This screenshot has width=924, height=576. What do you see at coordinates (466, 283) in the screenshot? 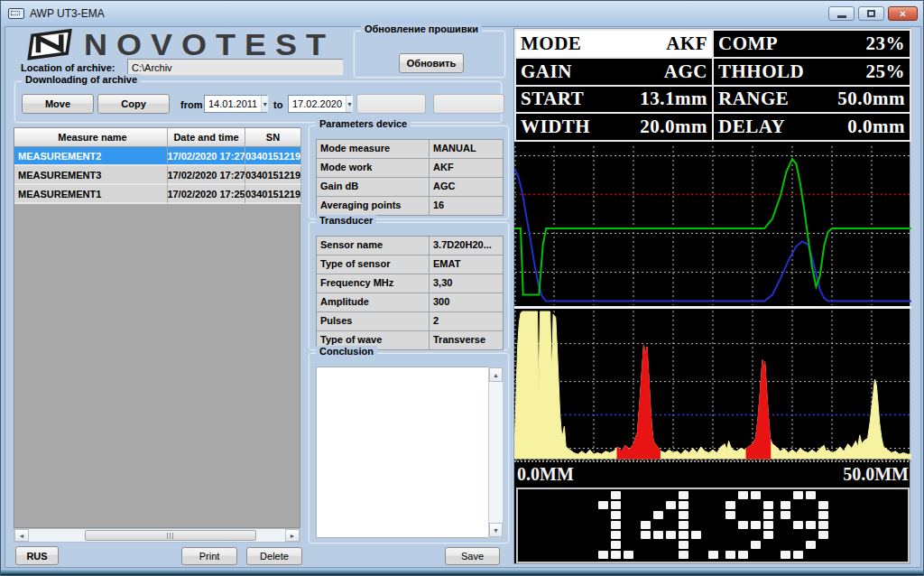
I see `transducer-param-value: 3,30` at bounding box center [466, 283].